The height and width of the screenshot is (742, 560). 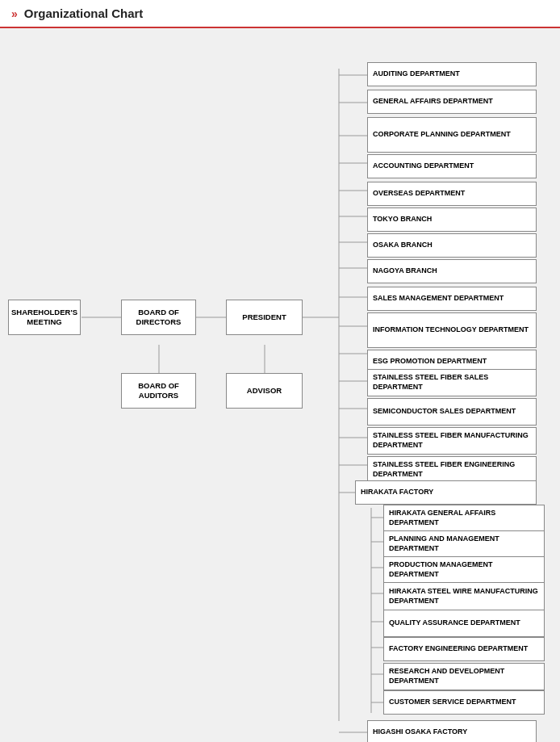 What do you see at coordinates (280, 15) in the screenshot?
I see `page-header: » Organizational Chart` at bounding box center [280, 15].